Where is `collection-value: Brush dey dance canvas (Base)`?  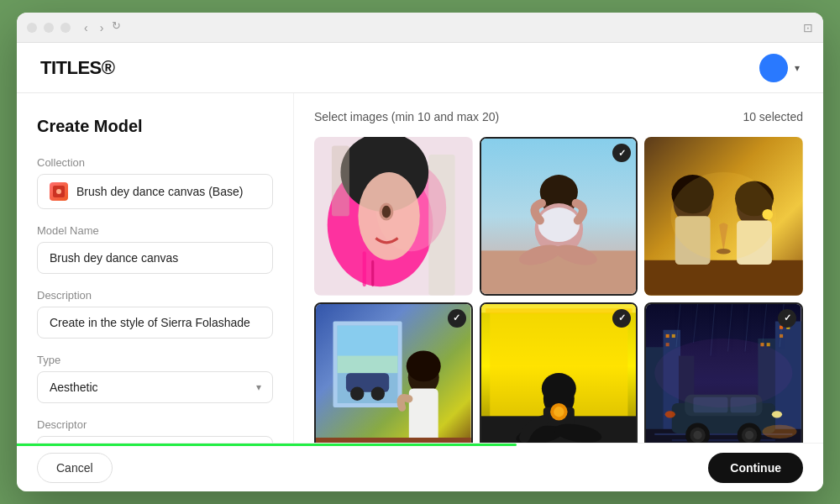
collection-value: Brush dey dance canvas (Base) is located at coordinates (160, 192).